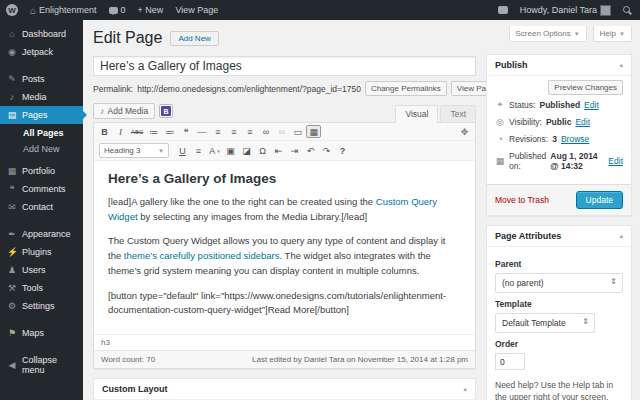 This screenshot has width=640, height=400. Describe the element at coordinates (120, 132) in the screenshot. I see `italic-button: I` at that location.